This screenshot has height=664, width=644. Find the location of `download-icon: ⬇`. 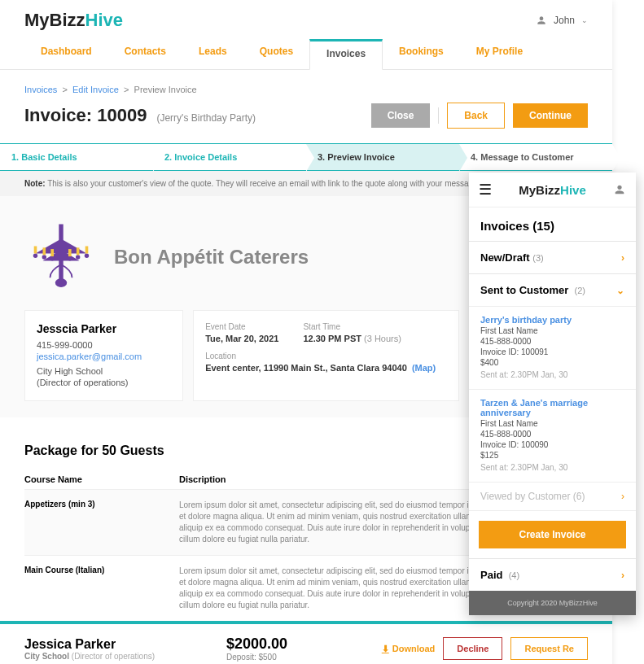

download-icon: ⬇ is located at coordinates (386, 649).